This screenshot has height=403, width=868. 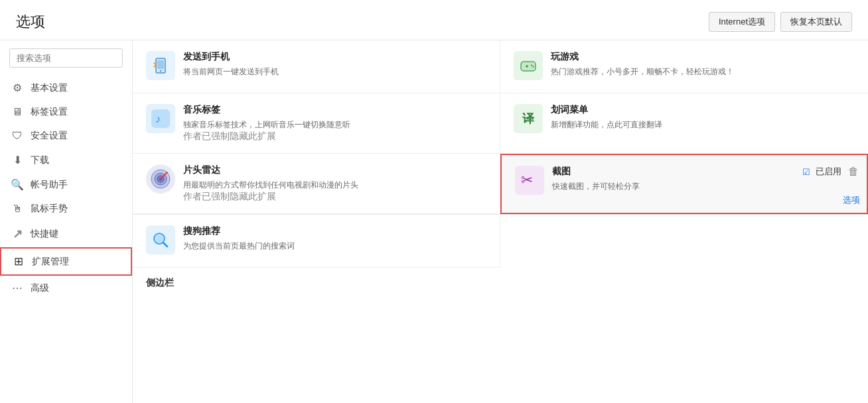 What do you see at coordinates (528, 66) in the screenshot?
I see `play-games-icon` at bounding box center [528, 66].